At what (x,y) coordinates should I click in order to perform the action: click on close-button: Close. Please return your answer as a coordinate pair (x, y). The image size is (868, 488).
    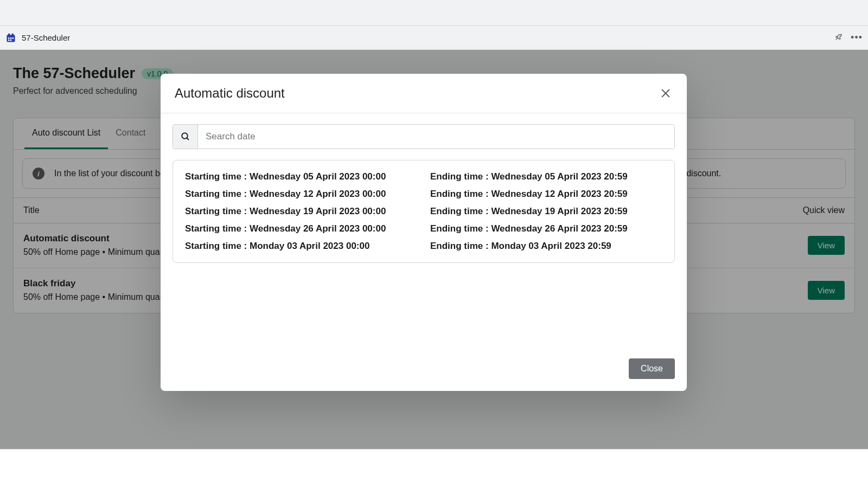
    Looking at the image, I should click on (652, 369).